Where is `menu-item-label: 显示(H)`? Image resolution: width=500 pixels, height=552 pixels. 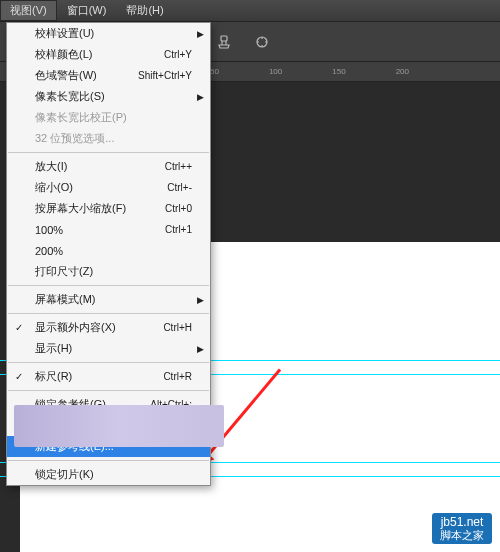
menu-item-label: 显示(H) is located at coordinates (54, 348).